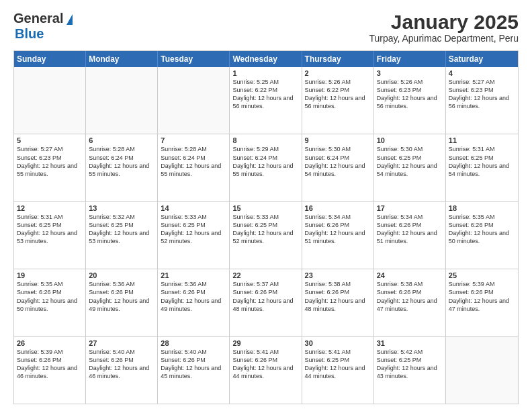  Describe the element at coordinates (193, 168) in the screenshot. I see `calendar-cell-w1-d2: 7Sunrise: 5:28 AMSunset: 6:24 PMDaylight…` at that location.